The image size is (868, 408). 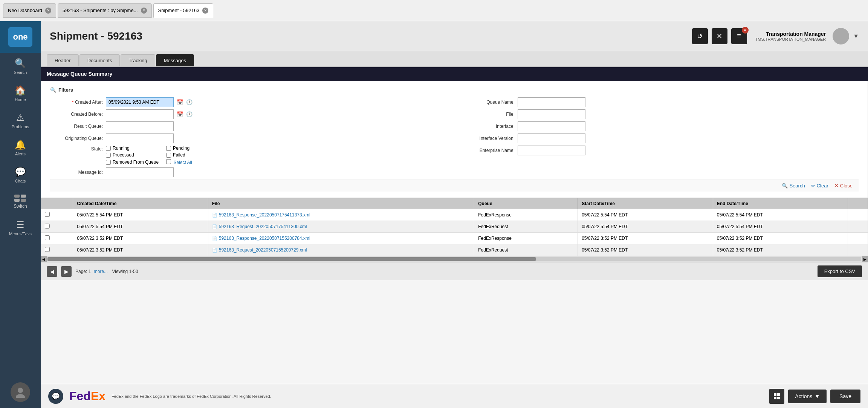 I want to click on originating-queue-input, so click(x=140, y=138).